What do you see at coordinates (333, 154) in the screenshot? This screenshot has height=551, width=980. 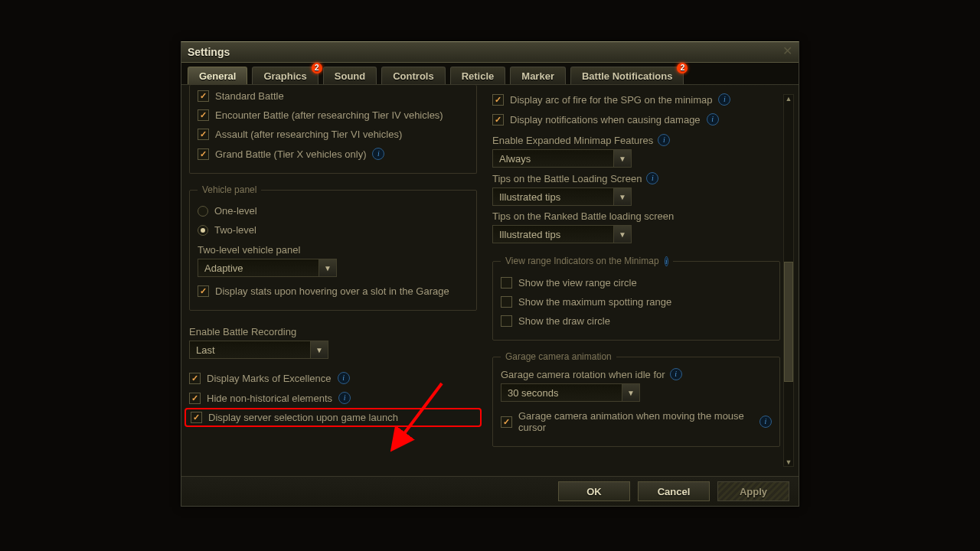 I see `opt-grand-battle: Grand Battle (Tier X vehicles only) i` at bounding box center [333, 154].